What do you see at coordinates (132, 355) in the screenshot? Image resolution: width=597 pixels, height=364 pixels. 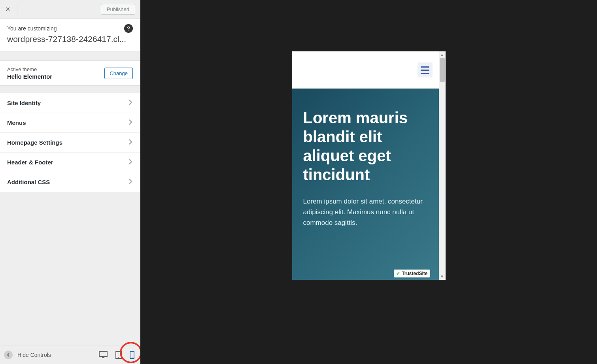 I see `mobile-icon` at bounding box center [132, 355].